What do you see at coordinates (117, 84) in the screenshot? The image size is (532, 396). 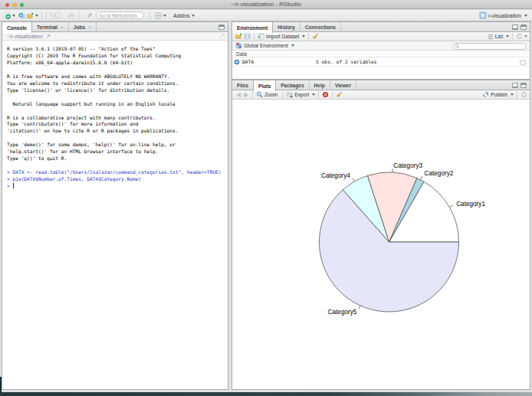 I see `console-line: You are welcome to redistribute it under…` at bounding box center [117, 84].